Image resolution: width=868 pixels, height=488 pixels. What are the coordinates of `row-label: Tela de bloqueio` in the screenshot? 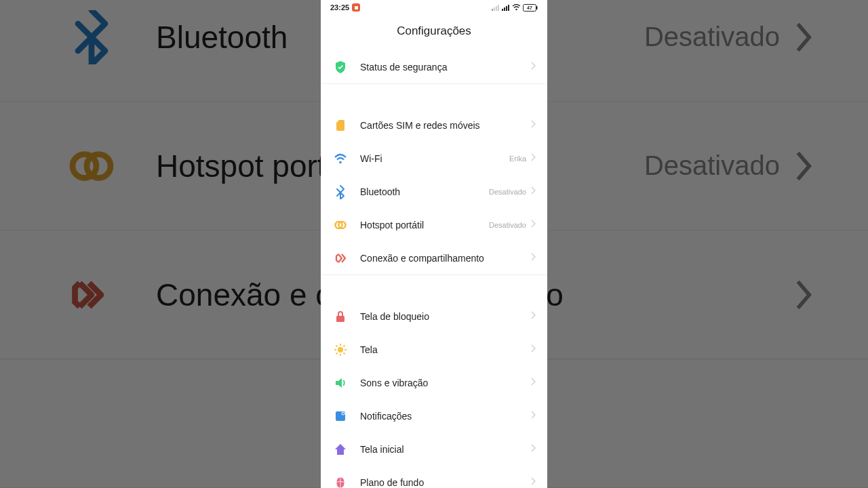 It's located at (445, 317).